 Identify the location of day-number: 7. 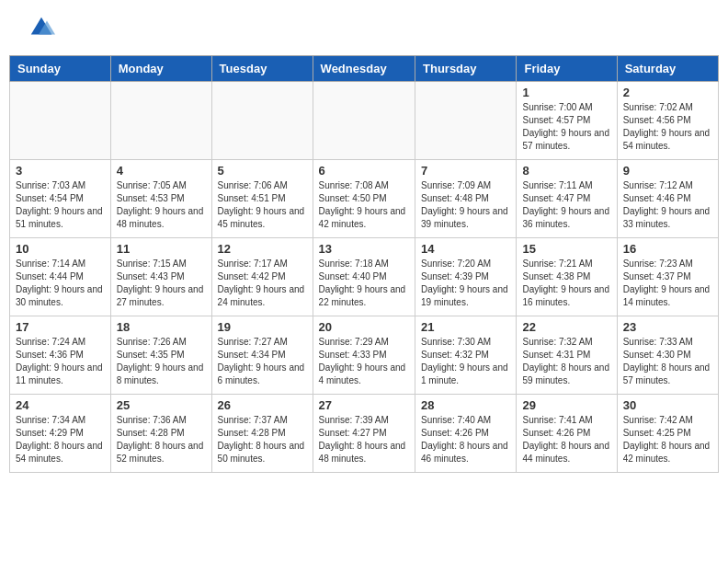
(465, 171).